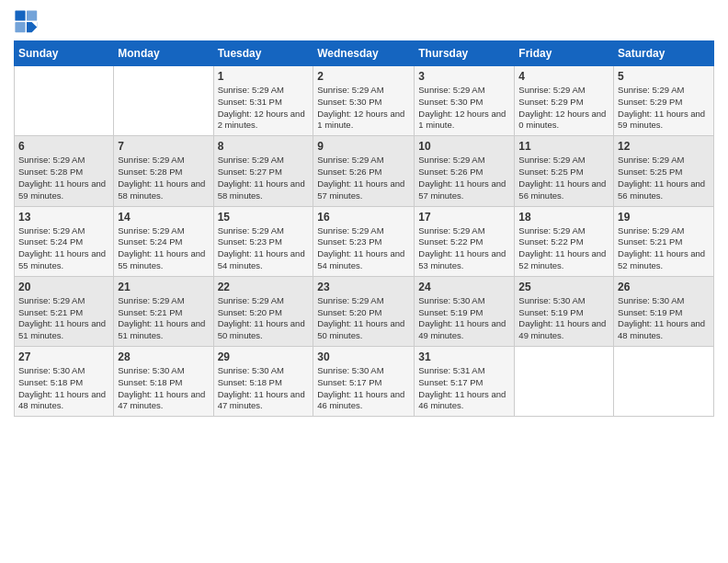  Describe the element at coordinates (364, 178) in the screenshot. I see `cell-content: Sunrise: 5:29 AM Sunset: 5:26 PM Dayligh…` at that location.